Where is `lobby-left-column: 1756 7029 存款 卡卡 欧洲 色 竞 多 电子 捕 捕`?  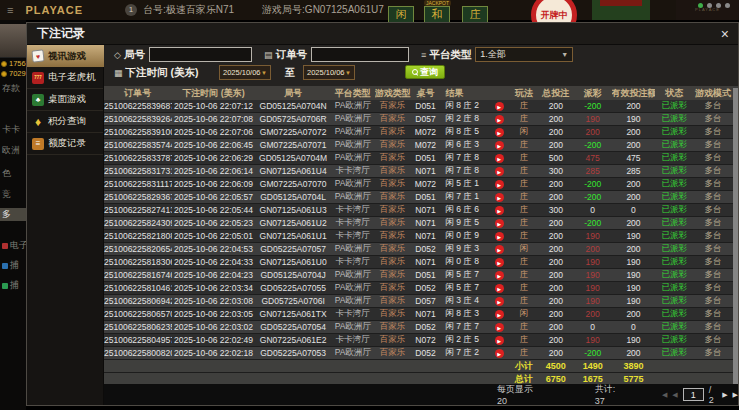
lobby-left-column: 1756 7029 存款 卡卡 欧洲 色 竞 多 电子 捕 捕 is located at coordinates (13, 215).